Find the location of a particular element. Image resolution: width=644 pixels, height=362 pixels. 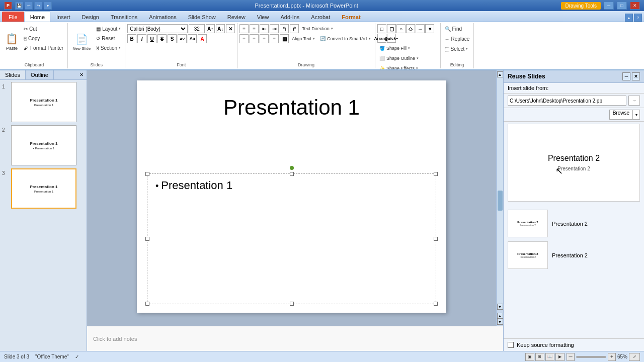

scroll-thumb is located at coordinates (500, 201).